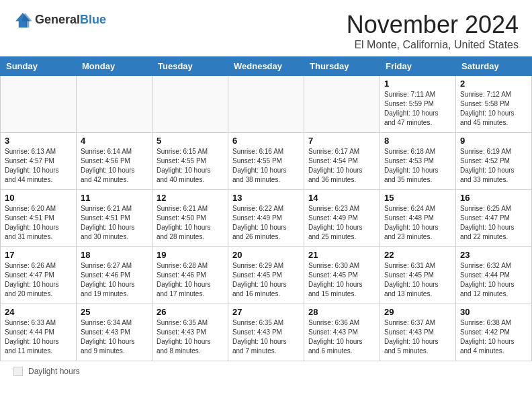 The width and height of the screenshot is (532, 411). I want to click on day-info: Sunrise: 6:19 AM Sunset: 4:52 PM Dayligh…, so click(494, 166).